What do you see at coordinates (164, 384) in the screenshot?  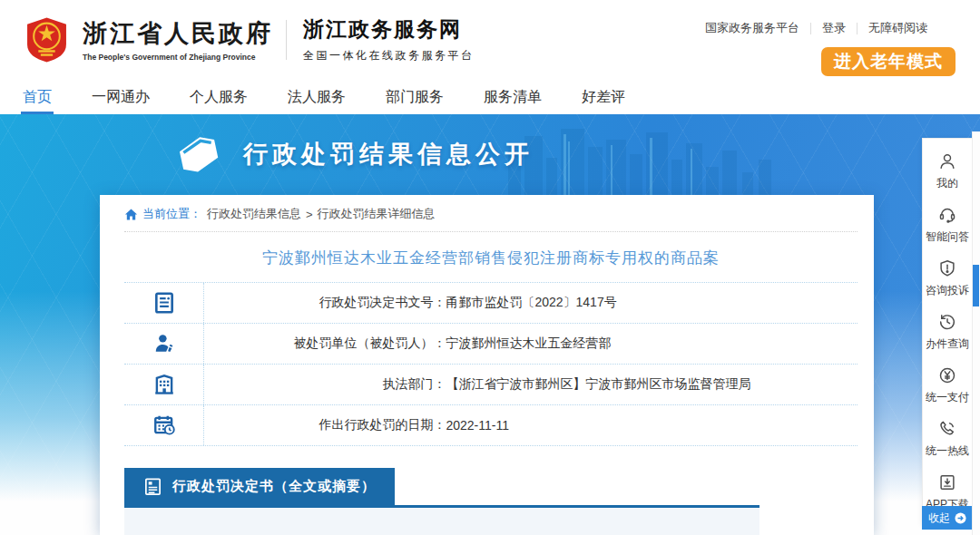 I see `enforcement-dept-icon` at bounding box center [164, 384].